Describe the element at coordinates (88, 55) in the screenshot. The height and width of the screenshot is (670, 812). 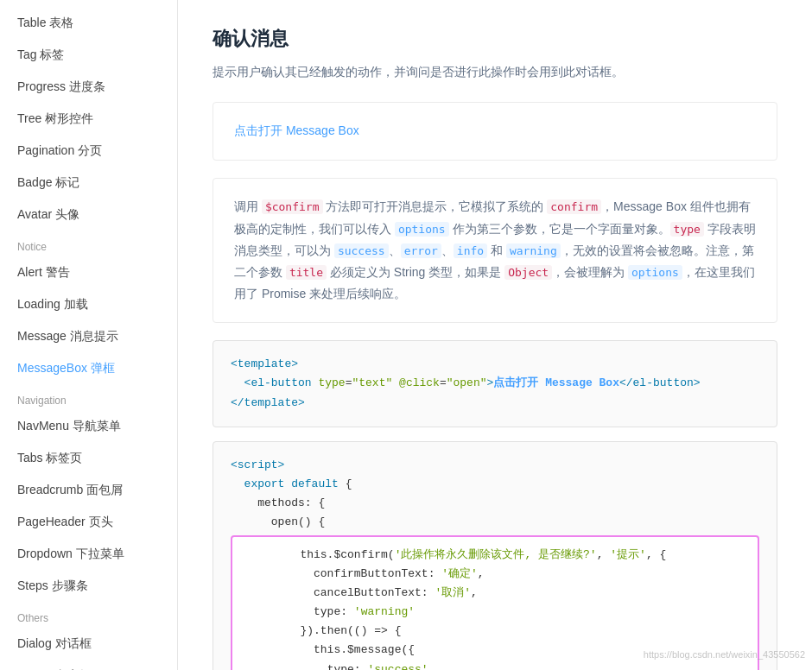
I see `sidebar-item-tag: Tag 标签` at that location.